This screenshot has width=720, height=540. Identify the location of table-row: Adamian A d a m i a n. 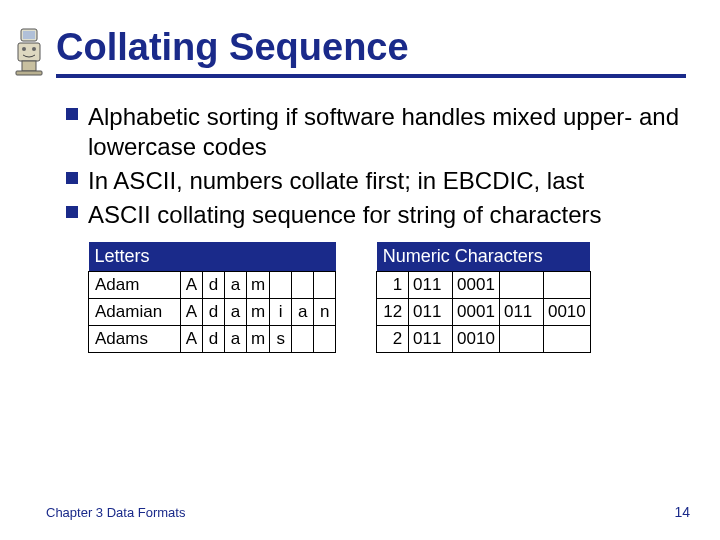
(212, 312).